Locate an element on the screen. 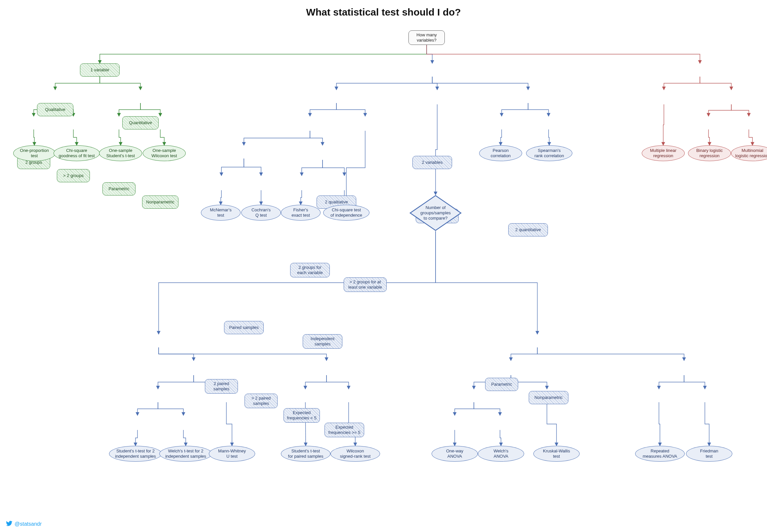 This screenshot has height=532, width=767. node-bb_tt2ind: Student's t-test for 2 independent sampl… is located at coordinates (135, 454).